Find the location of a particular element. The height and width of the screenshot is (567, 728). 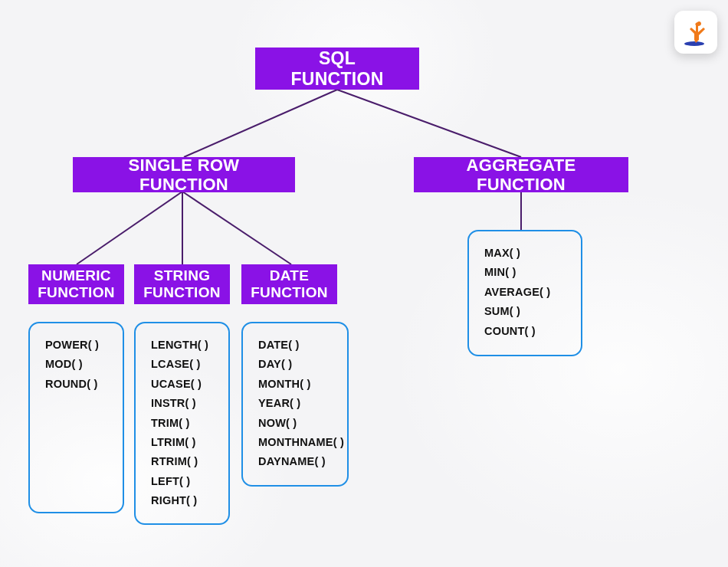

node-label: STRING FUNCTION is located at coordinates (182, 284).